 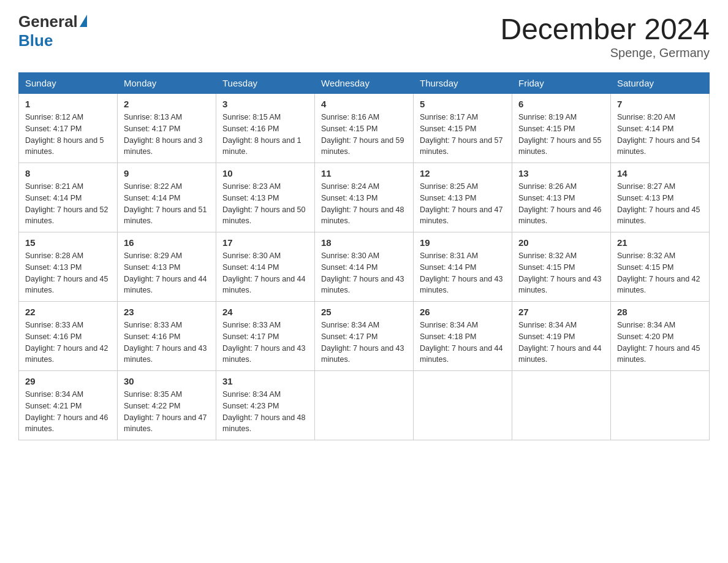 I want to click on table-row: 7 Sunrise: 8:20 AMSunset: 4:14 PMDayligh…, so click(x=661, y=129).